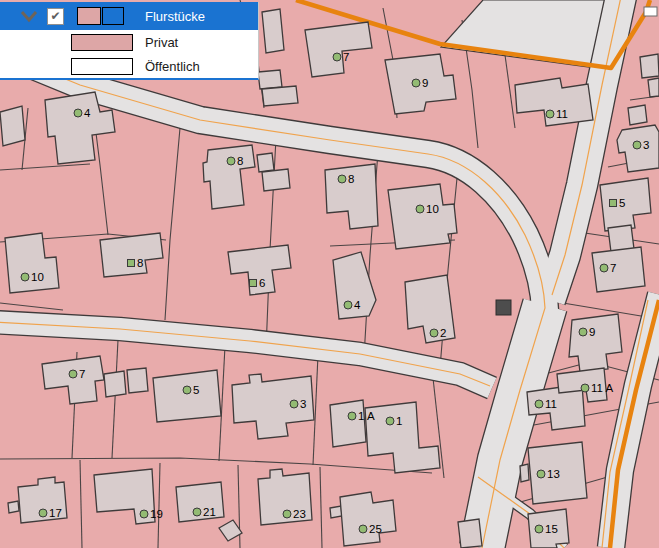 The height and width of the screenshot is (548, 659). What do you see at coordinates (366, 416) in the screenshot?
I see `house-number-label: 1 A` at bounding box center [366, 416].